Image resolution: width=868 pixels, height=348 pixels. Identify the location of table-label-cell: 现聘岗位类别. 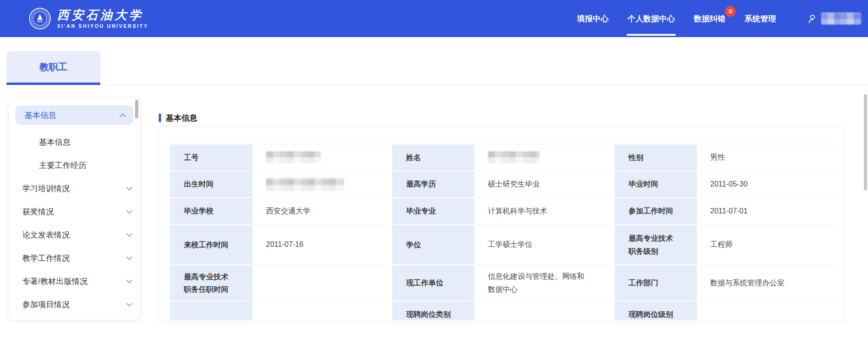
(434, 311).